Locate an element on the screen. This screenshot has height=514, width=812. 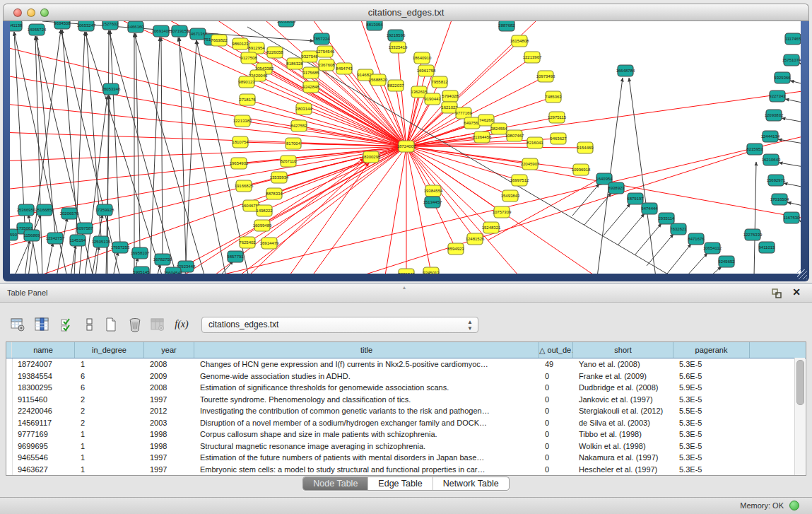
graph-node: 12754546 is located at coordinates (325, 52).